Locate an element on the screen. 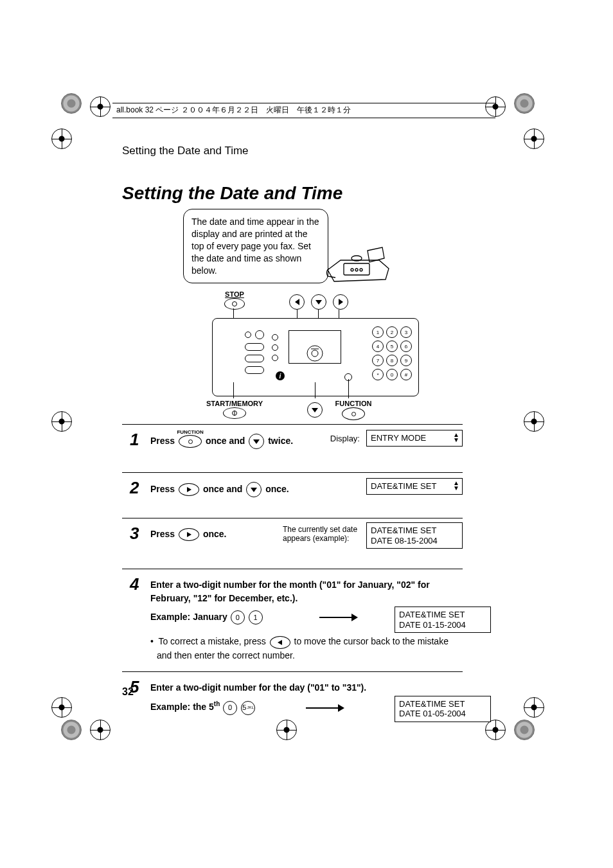  key-1-icon: 1 is located at coordinates (256, 617).